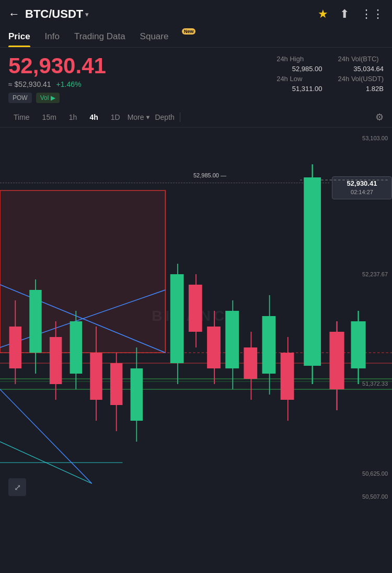 This screenshot has height=573, width=392. What do you see at coordinates (142, 66) in the screenshot?
I see `main-price: 52,930.41` at bounding box center [142, 66].